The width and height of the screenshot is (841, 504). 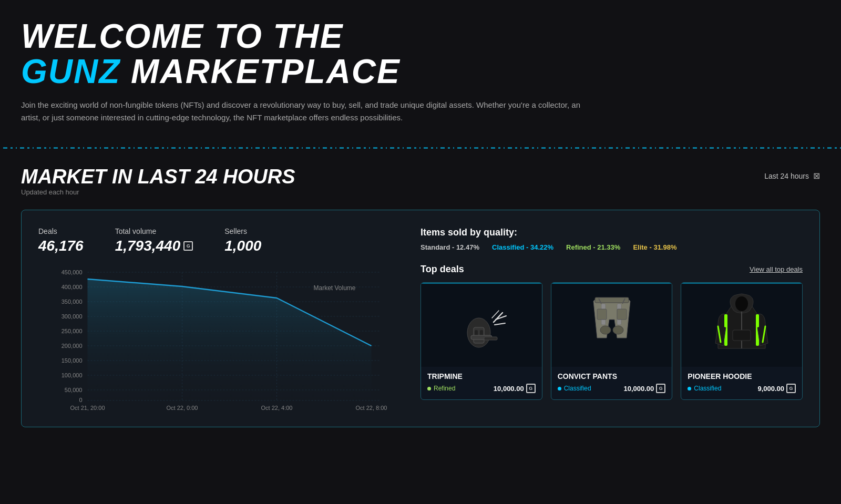 What do you see at coordinates (442, 388) in the screenshot?
I see `deal-quality-tripmine: Refined` at bounding box center [442, 388].